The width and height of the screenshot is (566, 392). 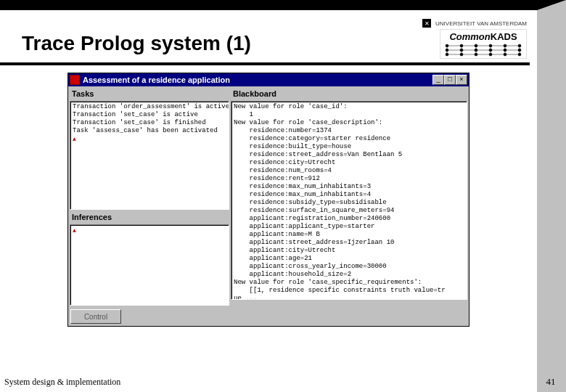 I want to click on system-menu-icon, so click(x=75, y=80).